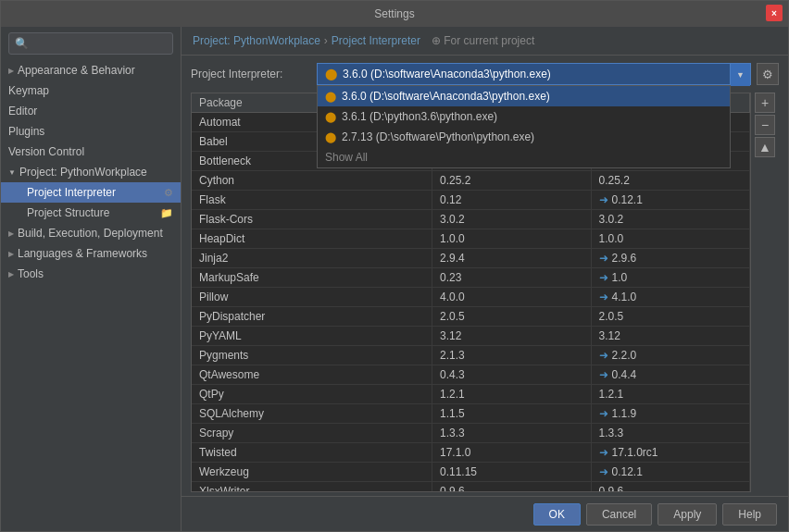  I want to click on cell-latest: 1.2.1, so click(671, 394).